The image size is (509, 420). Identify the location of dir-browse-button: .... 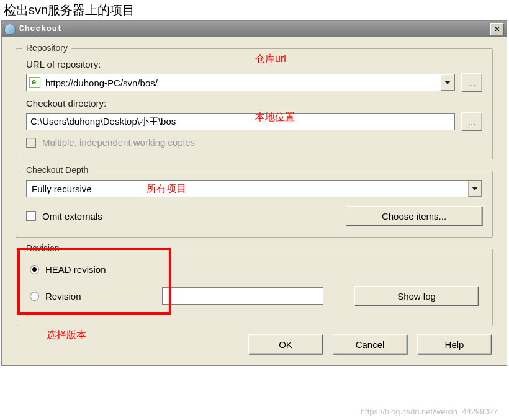
(472, 122).